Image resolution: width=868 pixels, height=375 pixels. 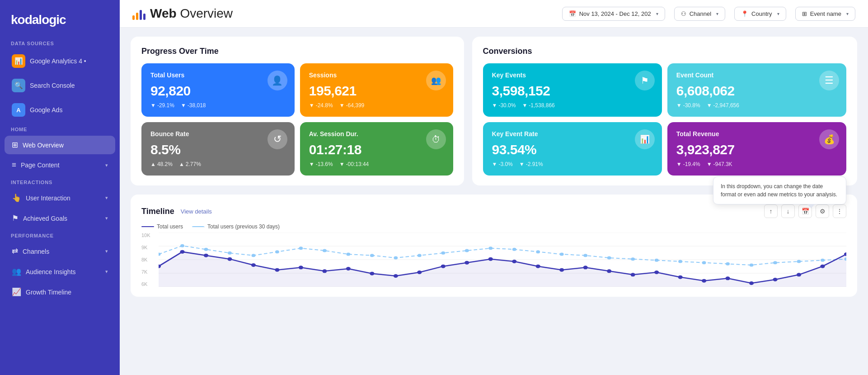 What do you see at coordinates (494, 211) in the screenshot?
I see `timeline-header: Timeline View details In this dropdown, …` at bounding box center [494, 211].